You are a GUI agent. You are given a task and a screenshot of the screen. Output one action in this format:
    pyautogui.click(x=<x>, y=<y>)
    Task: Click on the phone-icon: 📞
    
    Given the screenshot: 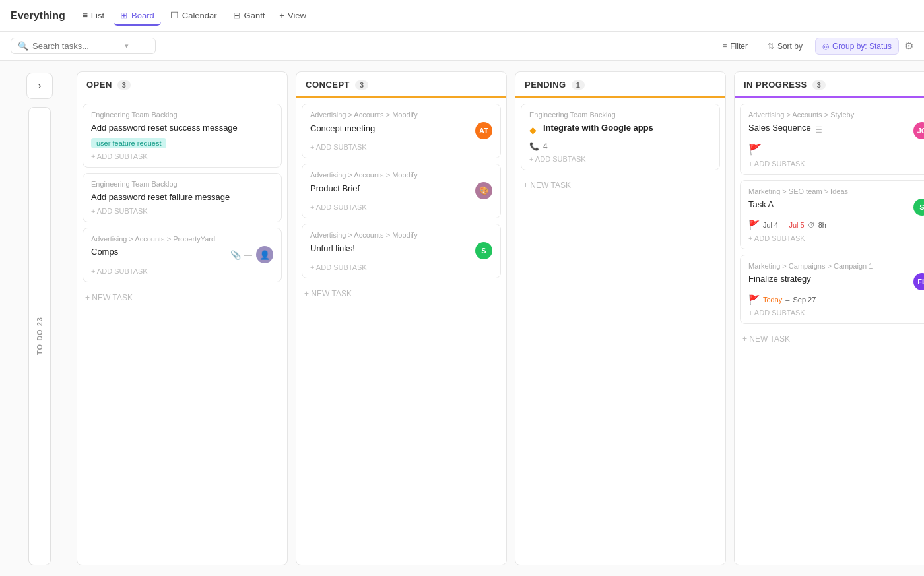 What is the action you would take?
    pyautogui.click(x=535, y=146)
    